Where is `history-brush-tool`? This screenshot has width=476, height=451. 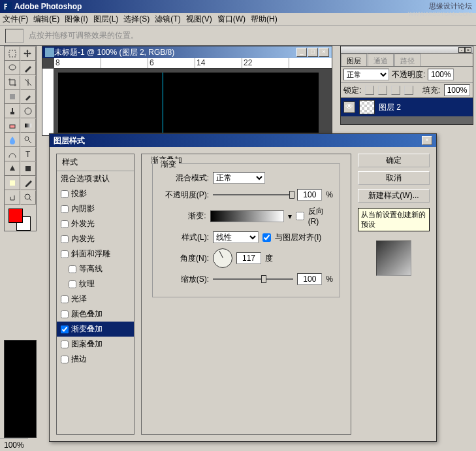 history-brush-tool is located at coordinates (28, 111).